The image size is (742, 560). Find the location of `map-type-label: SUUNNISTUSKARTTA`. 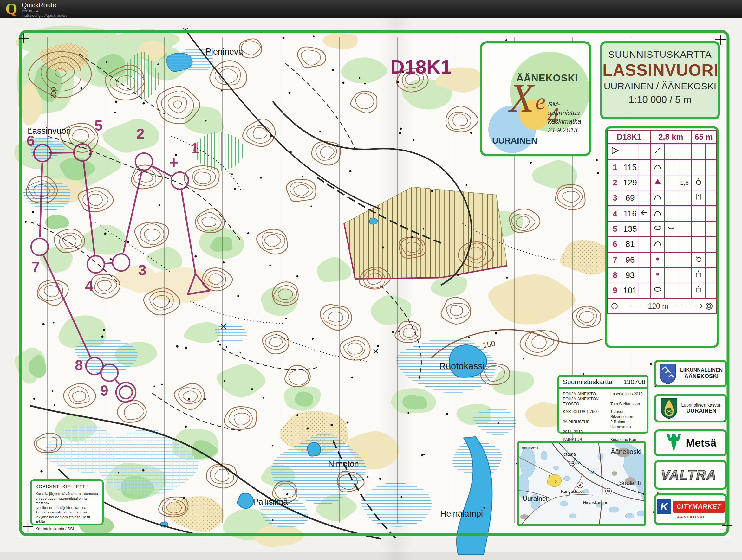

map-type-label: SUUNNISTUSKARTTA is located at coordinates (660, 54).